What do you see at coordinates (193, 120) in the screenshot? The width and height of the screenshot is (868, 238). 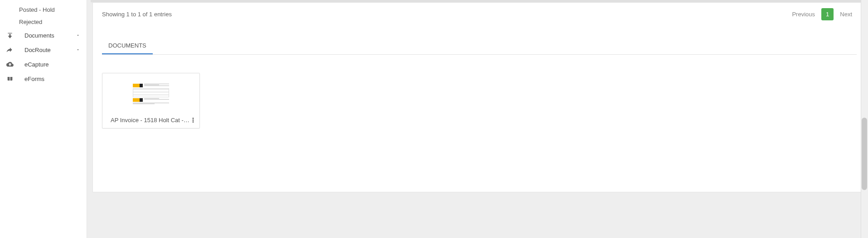 I see `kebab-menu-icon: •••` at bounding box center [193, 120].